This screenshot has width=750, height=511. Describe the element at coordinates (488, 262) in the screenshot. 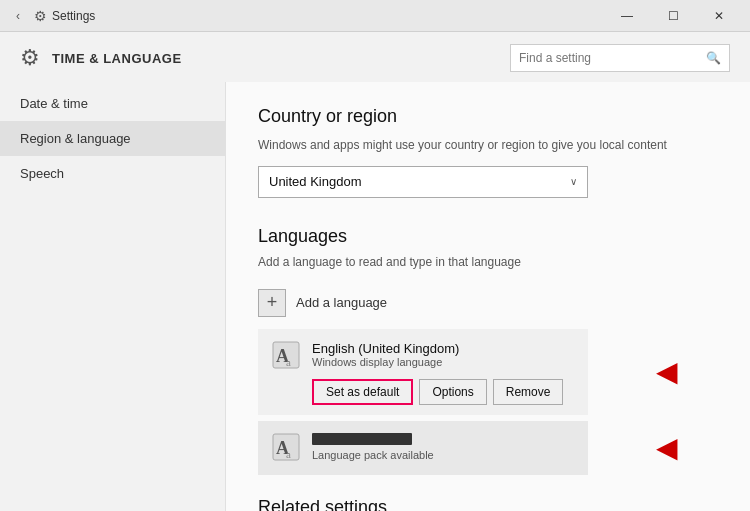

I see `languages-description: Add a language to read and type in that …` at that location.